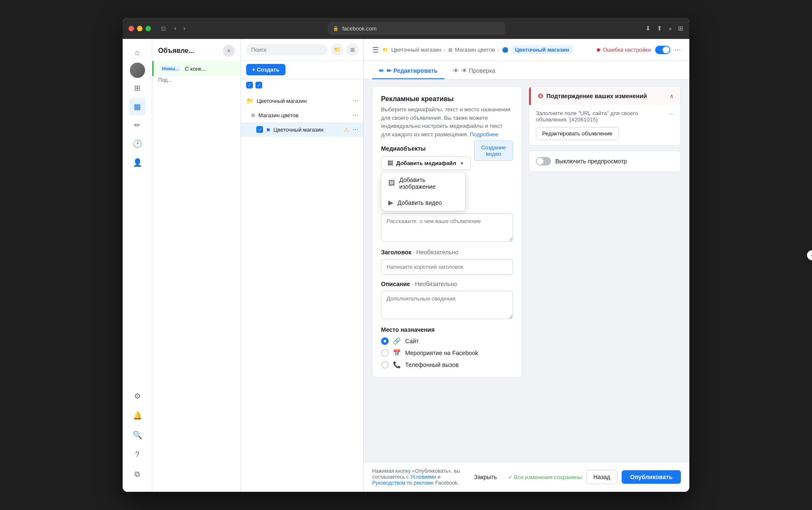 The width and height of the screenshot is (812, 510). Describe the element at coordinates (605, 96) in the screenshot. I see `error-card-header: ⊖ Подтверждение ваших изменений ∧` at that location.